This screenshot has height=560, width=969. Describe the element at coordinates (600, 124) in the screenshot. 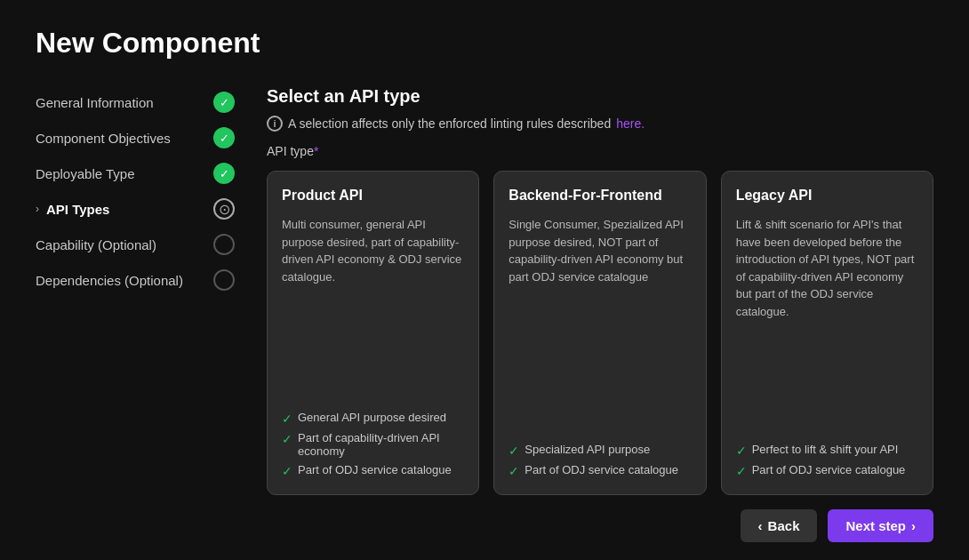

I see `info-row: i A selection affects only the enforced …` at that location.